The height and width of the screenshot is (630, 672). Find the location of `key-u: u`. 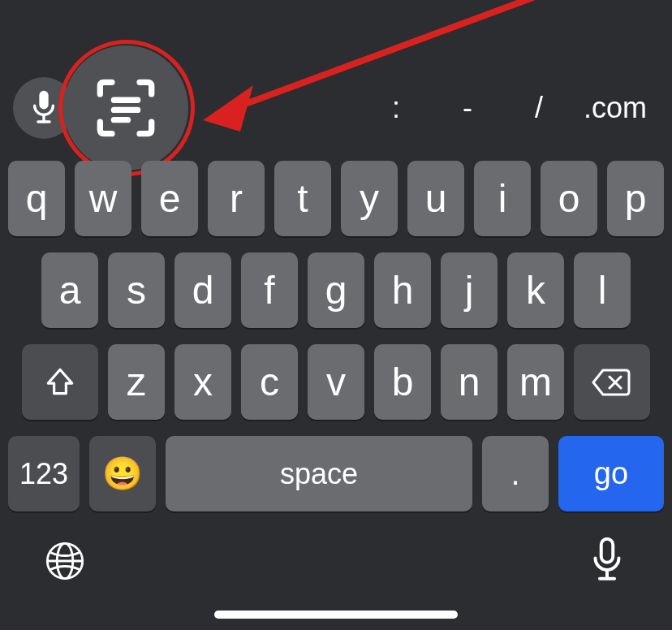

key-u: u is located at coordinates (436, 198).